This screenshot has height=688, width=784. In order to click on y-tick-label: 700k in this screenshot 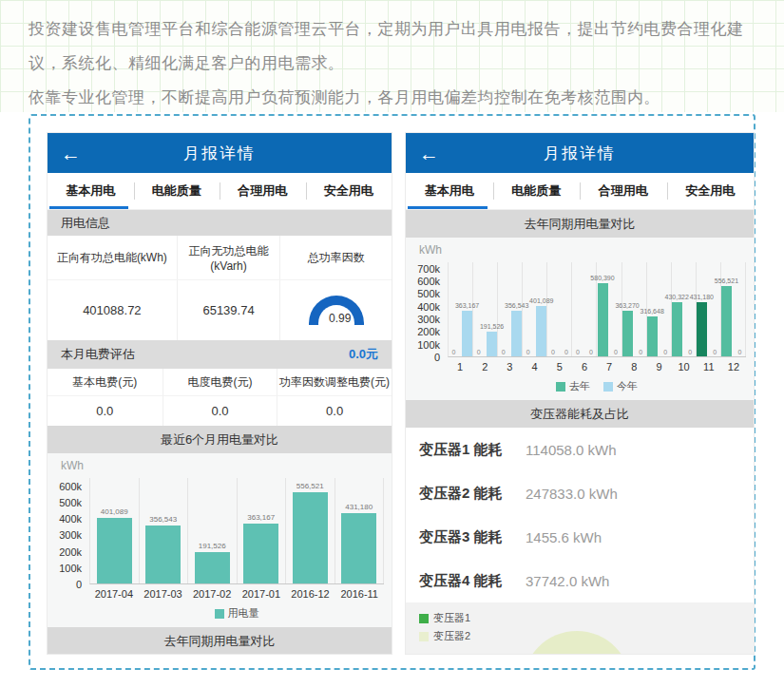, I will do `click(429, 269)`.